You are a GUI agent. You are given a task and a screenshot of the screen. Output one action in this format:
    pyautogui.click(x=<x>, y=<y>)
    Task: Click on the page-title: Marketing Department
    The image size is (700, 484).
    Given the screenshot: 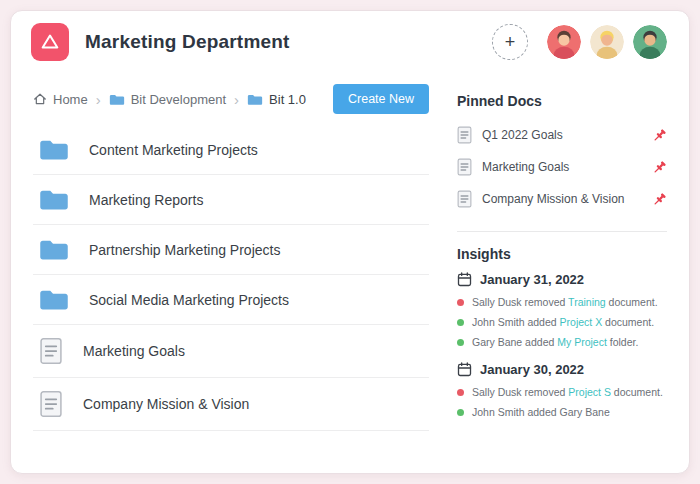 What is the action you would take?
    pyautogui.click(x=188, y=42)
    